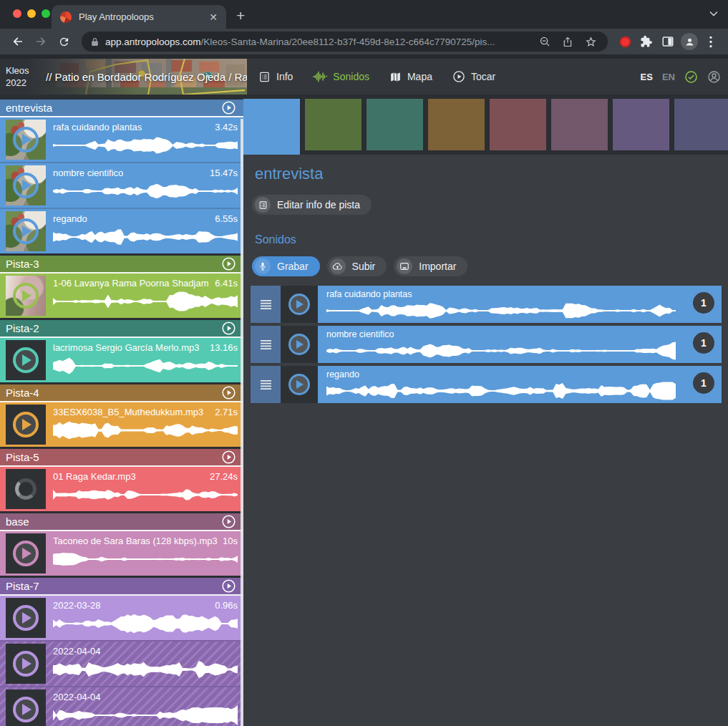 The width and height of the screenshot is (728, 726). I want to click on drag-handle, so click(266, 304).